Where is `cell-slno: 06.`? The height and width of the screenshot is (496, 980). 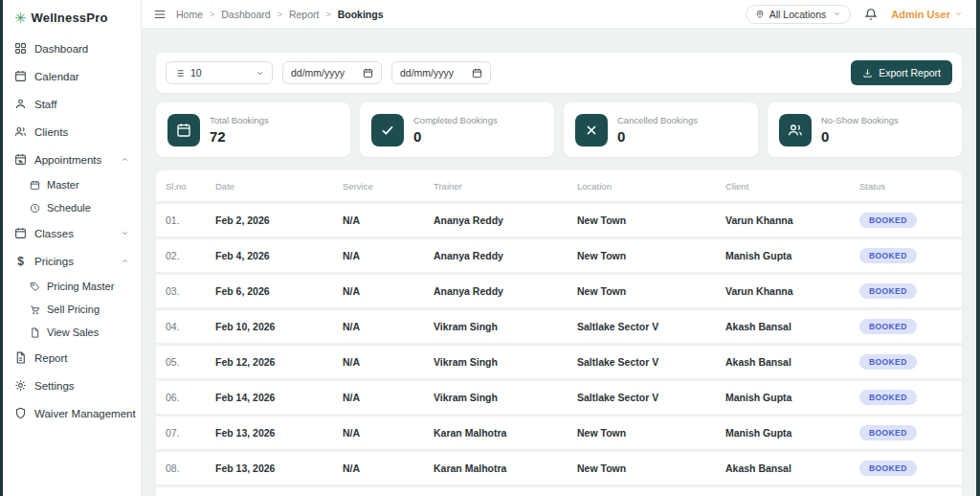
cell-slno: 06. is located at coordinates (190, 397).